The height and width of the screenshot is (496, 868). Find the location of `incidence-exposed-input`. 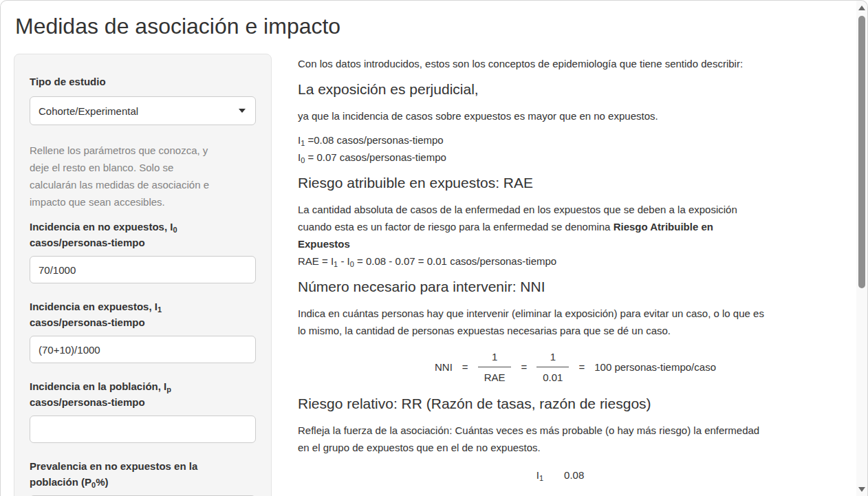

incidence-exposed-input is located at coordinates (143, 349).